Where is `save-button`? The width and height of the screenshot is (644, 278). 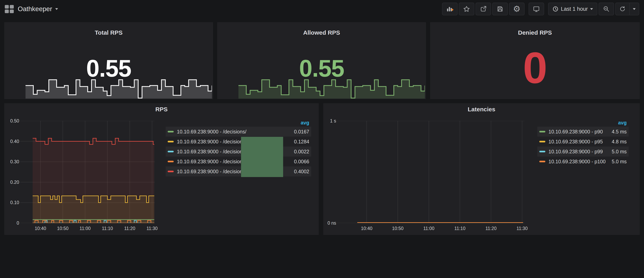
save-button is located at coordinates (500, 9).